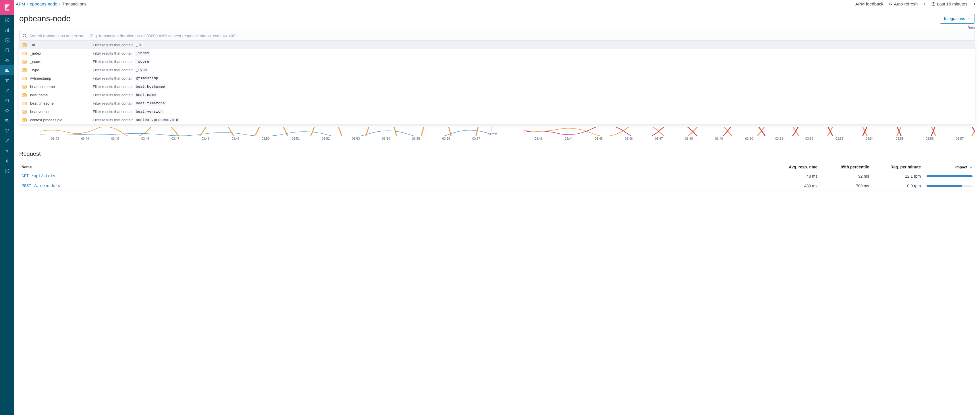 Image resolution: width=980 pixels, height=415 pixels. I want to click on sidebar-item-uptime, so click(7, 131).